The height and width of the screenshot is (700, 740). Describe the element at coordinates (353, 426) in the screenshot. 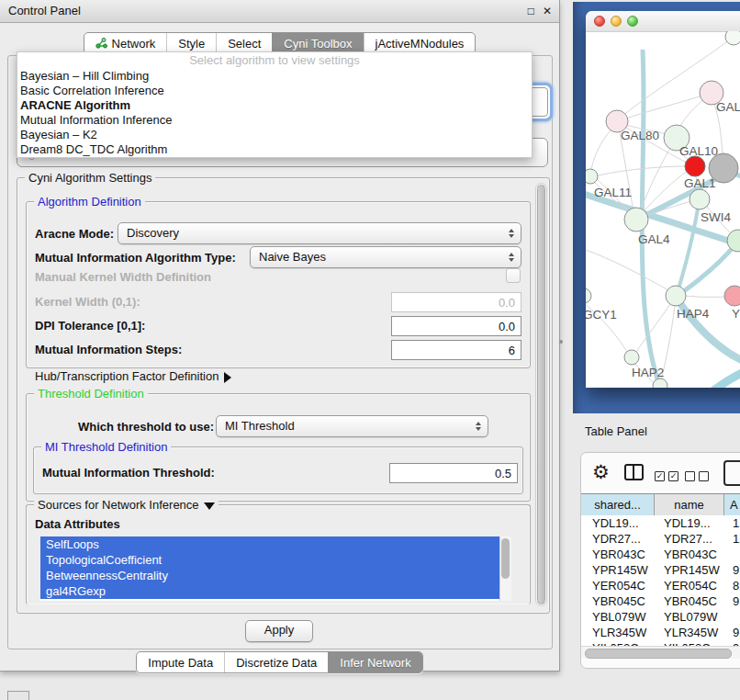

I see `which-threshold-combobox: MI Threshold` at that location.